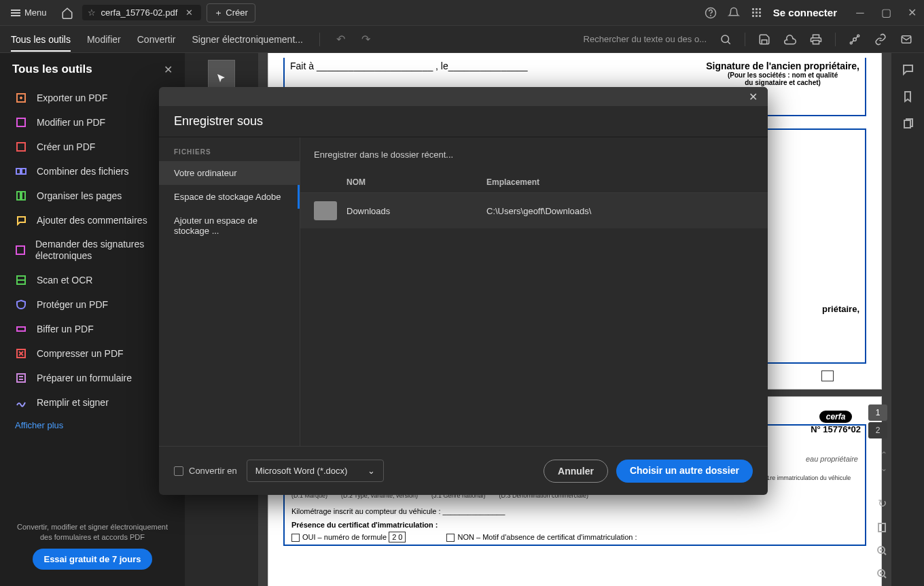  What do you see at coordinates (790, 39) in the screenshot?
I see `cloud-icon` at bounding box center [790, 39].